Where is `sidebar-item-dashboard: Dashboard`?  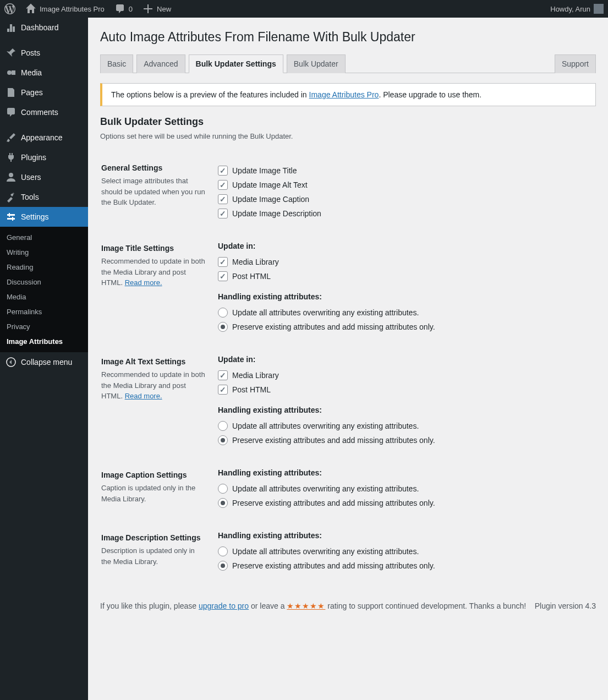 sidebar-item-dashboard: Dashboard is located at coordinates (44, 28).